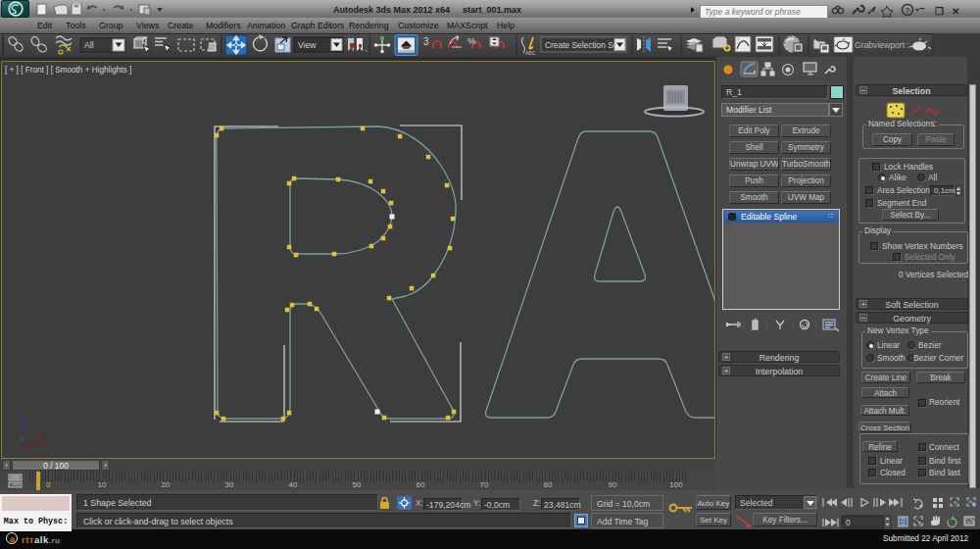  Describe the element at coordinates (531, 53) in the screenshot. I see `svg-text: ABC` at that location.